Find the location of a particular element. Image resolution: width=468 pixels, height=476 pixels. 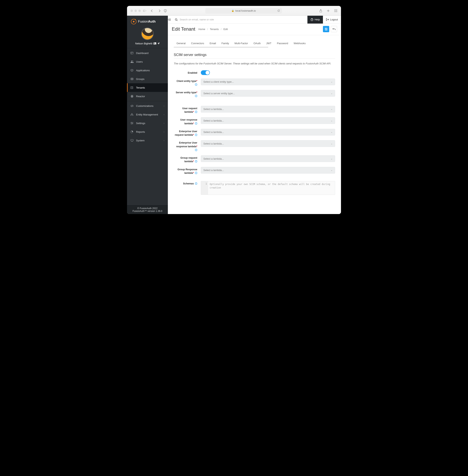

sidebar-item-reactor: Reactor is located at coordinates (147, 96).